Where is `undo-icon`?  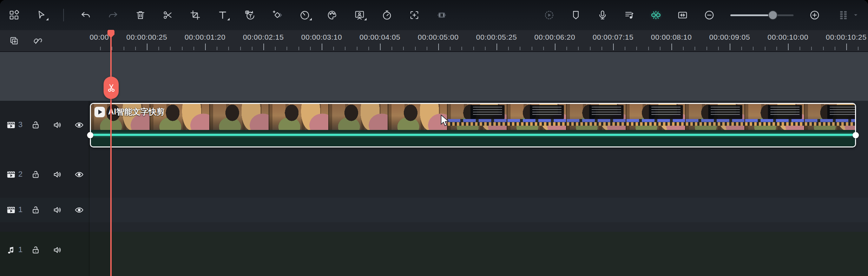 undo-icon is located at coordinates (86, 15).